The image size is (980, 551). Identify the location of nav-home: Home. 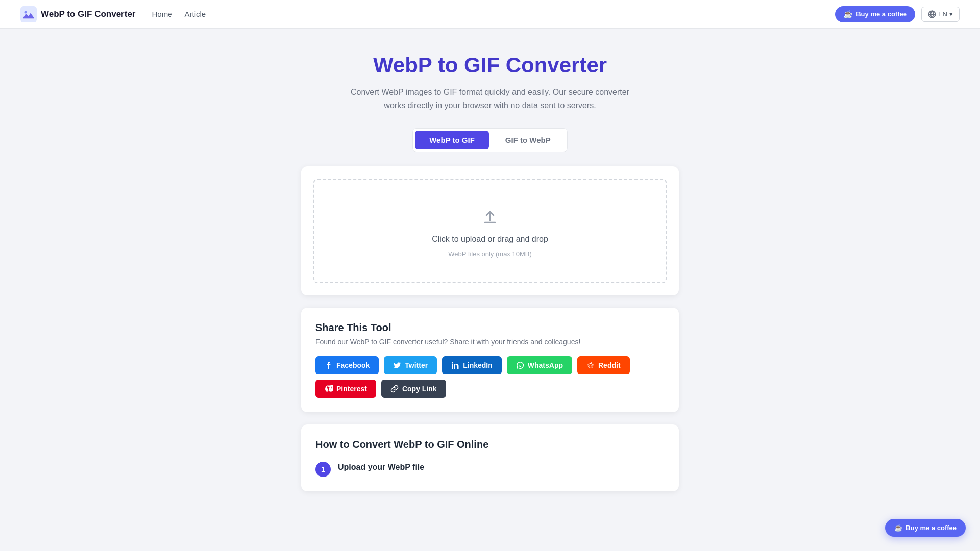
(162, 14).